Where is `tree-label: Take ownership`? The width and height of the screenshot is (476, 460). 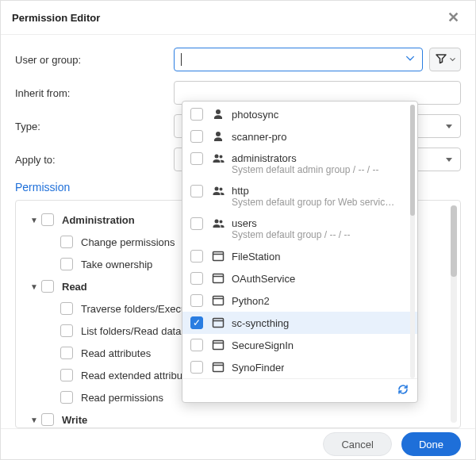
tree-label: Take ownership is located at coordinates (117, 265).